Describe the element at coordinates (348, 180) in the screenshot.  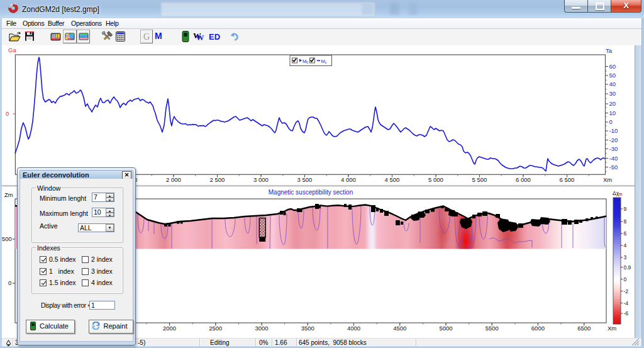
I see `svg-text: 4 000` at that location.